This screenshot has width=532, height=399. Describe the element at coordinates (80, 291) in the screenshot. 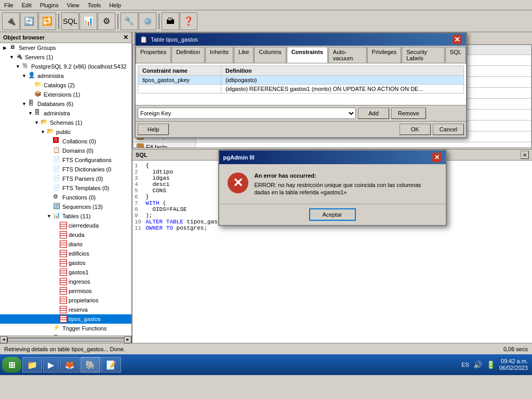

I see `tree-label: permisos` at that location.